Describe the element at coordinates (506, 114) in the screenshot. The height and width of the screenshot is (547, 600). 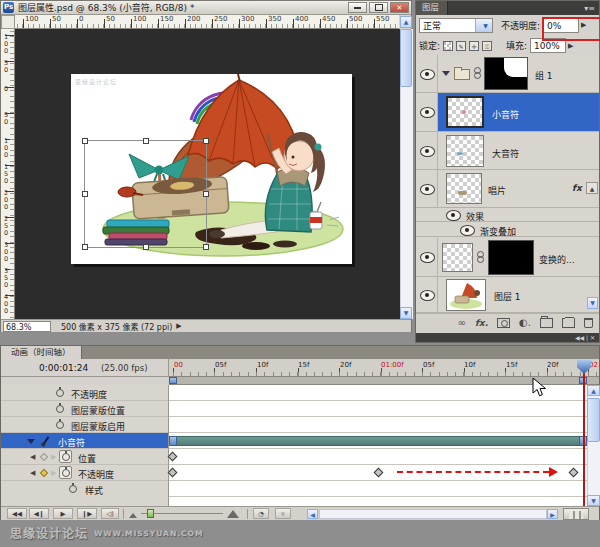
I see `layer-name: 小音符` at that location.